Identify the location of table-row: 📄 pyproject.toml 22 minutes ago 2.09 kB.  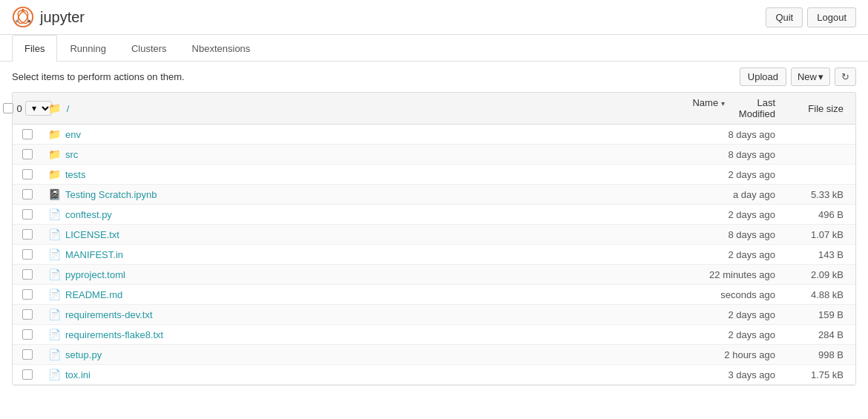
(434, 274).